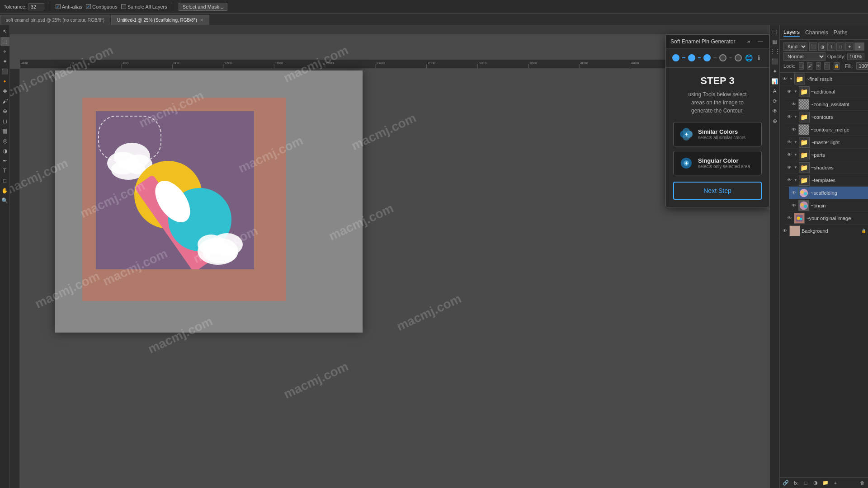 This screenshot has height=488, width=868. Describe the element at coordinates (5, 81) in the screenshot. I see `eyedropper-tool: 🔸` at that location.